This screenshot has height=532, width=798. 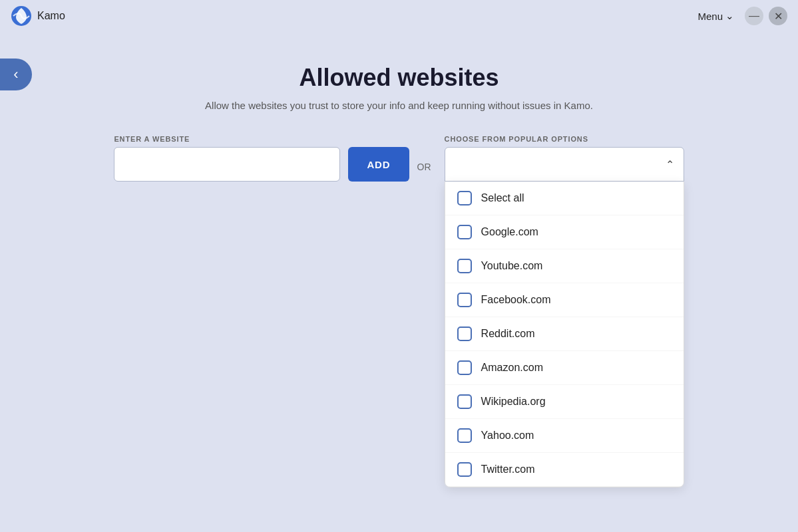 I want to click on list-item: Yahoo.com, so click(x=564, y=436).